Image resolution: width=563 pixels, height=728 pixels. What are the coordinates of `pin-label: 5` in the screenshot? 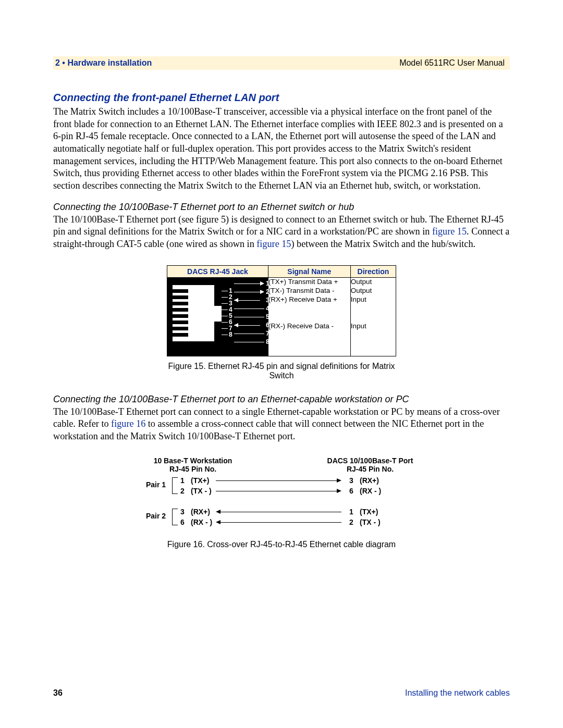 It's located at (268, 317).